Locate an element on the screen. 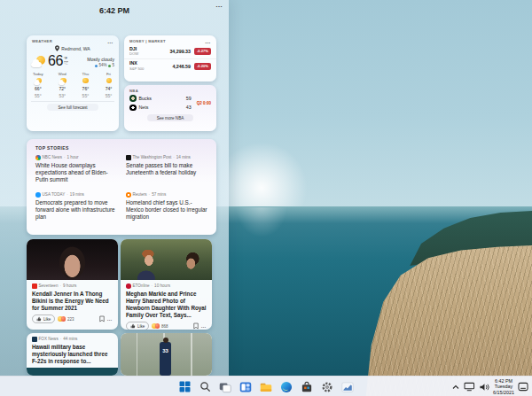 Image resolution: width=532 pixels, height=396 pixels. market-row-dji: DJI DOW 34,299.33 -0.27% is located at coordinates (170, 51).